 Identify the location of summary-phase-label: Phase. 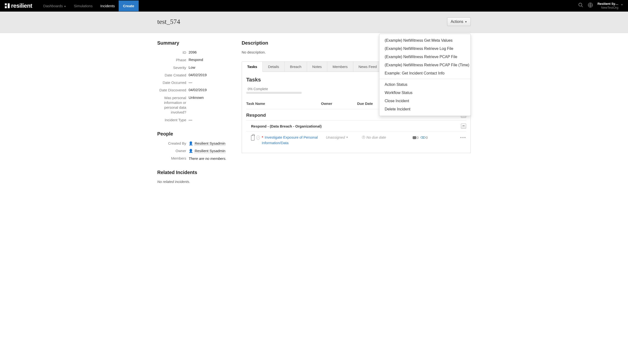
(173, 60).